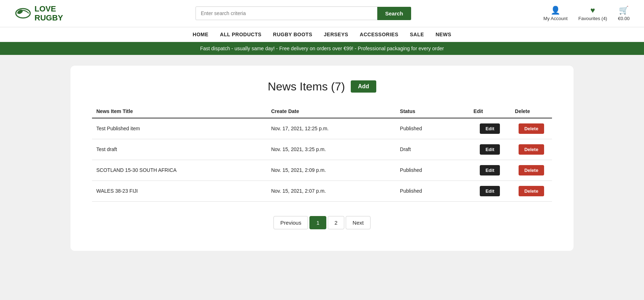 The image size is (644, 300). Describe the element at coordinates (179, 128) in the screenshot. I see `cell-title: Test Published item` at that location.